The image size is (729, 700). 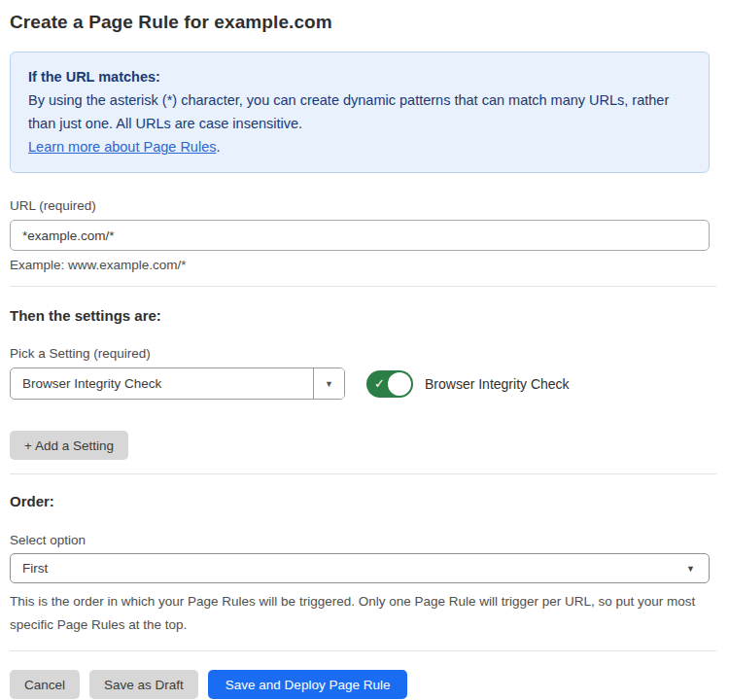 What do you see at coordinates (364, 383) in the screenshot?
I see `setting-row: Browser Integrity Check ▼ ✓ Browser Inte…` at bounding box center [364, 383].